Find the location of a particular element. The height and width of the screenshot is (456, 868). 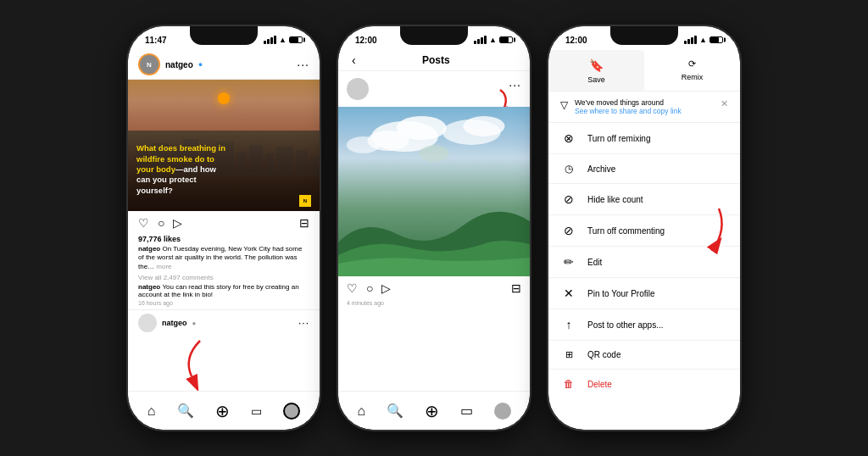

tab-remix: ⟳ Remix is located at coordinates (692, 70).